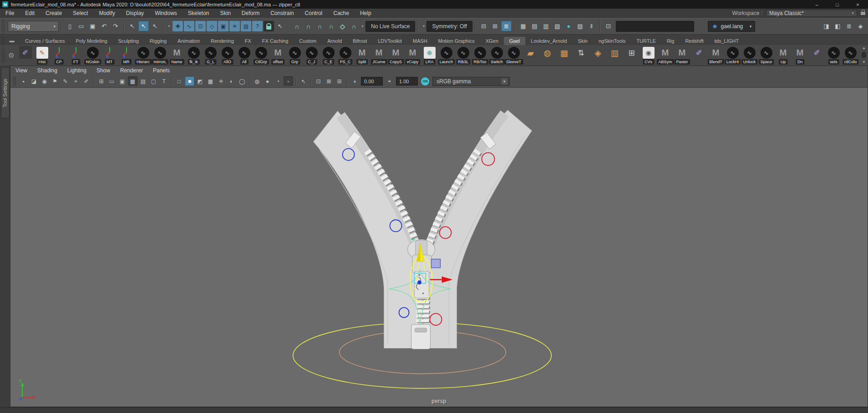 The width and height of the screenshot is (868, 413). I want to click on mask-misc-icon: ?, so click(258, 26).